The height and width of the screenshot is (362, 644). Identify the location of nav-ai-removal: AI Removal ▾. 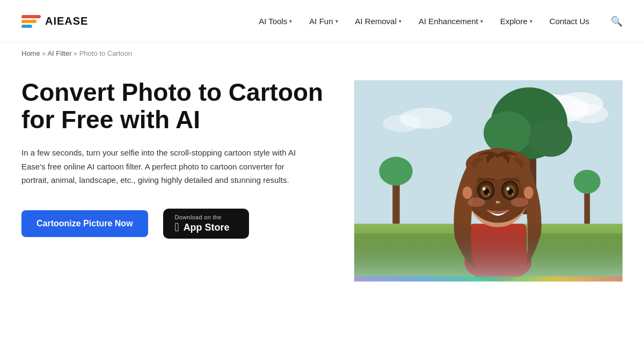
(379, 21).